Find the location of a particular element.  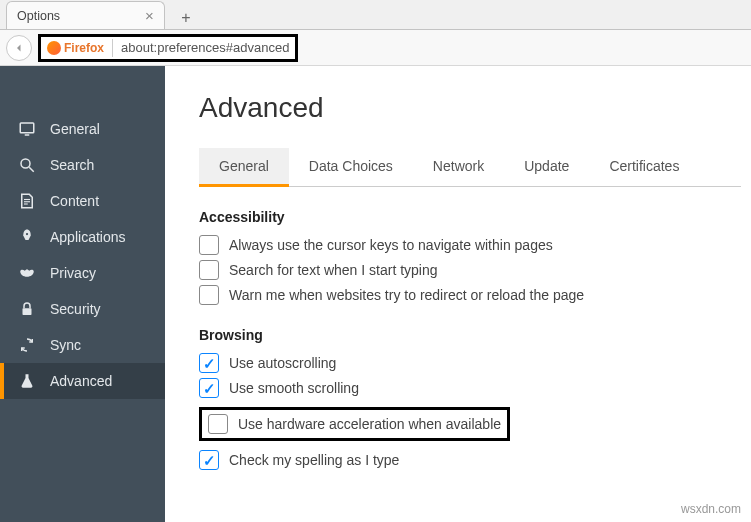

highlighted-option: Use hardware acceleration when available is located at coordinates (354, 424).